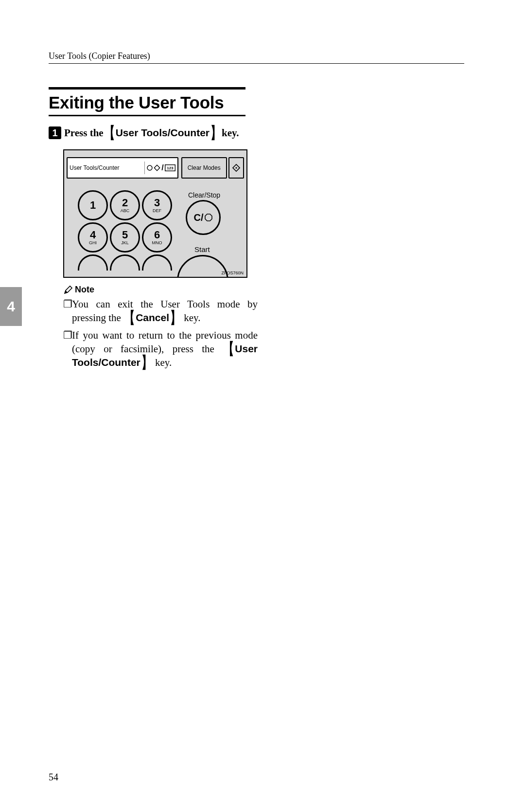 This screenshot has width=525, height=812. Describe the element at coordinates (125, 205) in the screenshot. I see `key-2: 2ABC` at that location.